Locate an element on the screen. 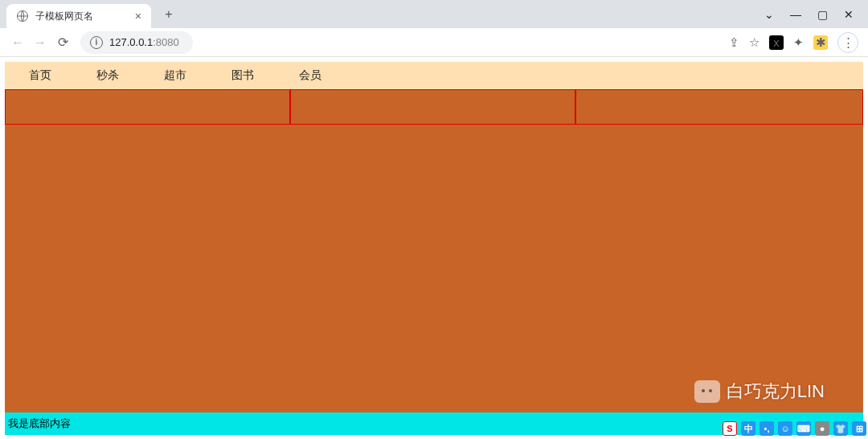  skin-icon: 👕 is located at coordinates (841, 428).